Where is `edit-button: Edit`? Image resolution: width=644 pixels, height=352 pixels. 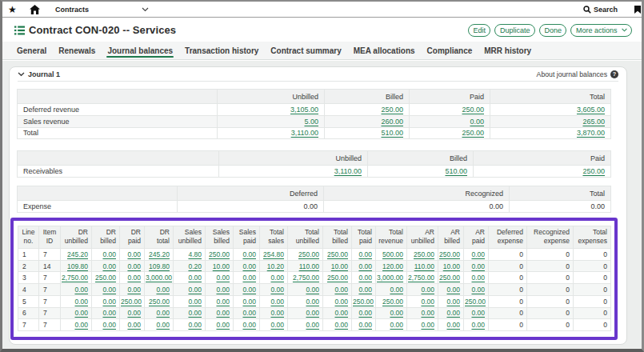 edit-button: Edit is located at coordinates (480, 30).